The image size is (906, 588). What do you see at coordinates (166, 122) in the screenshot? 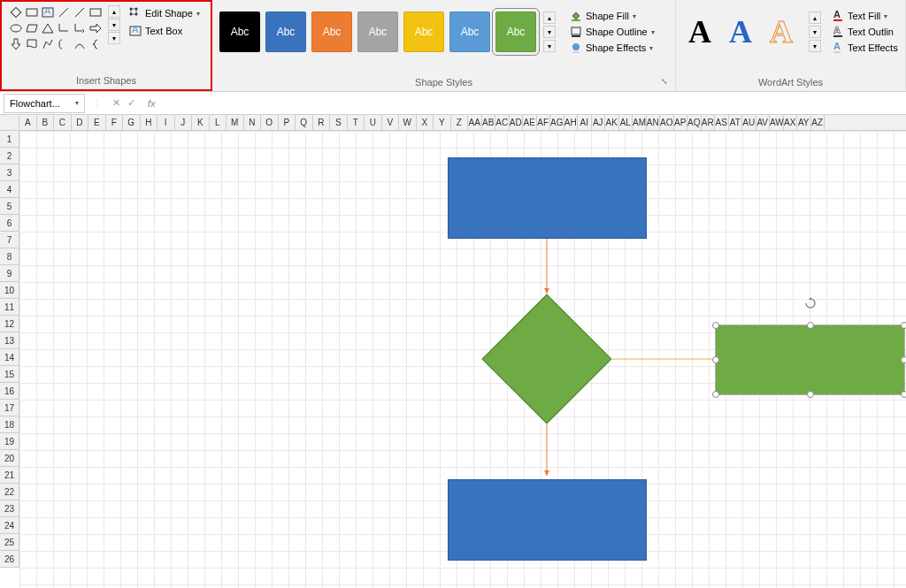
I see `column-header: I` at bounding box center [166, 122].